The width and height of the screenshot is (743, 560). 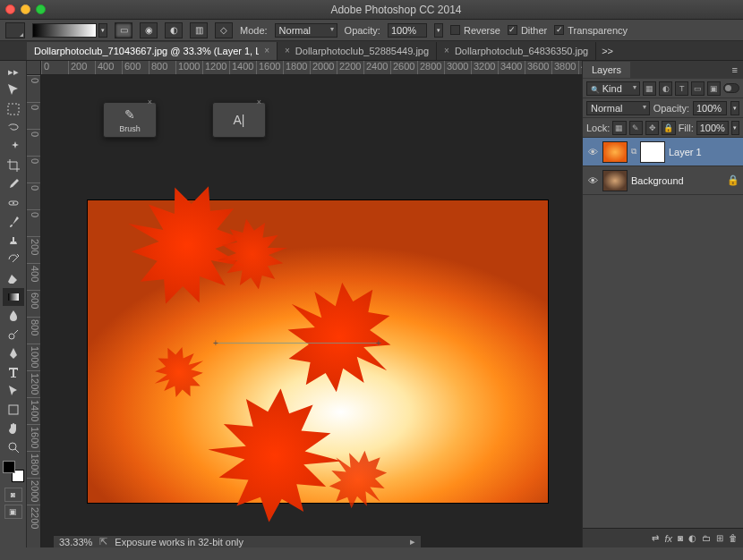 I want to click on filter-adjust-icon: ◐, so click(x=666, y=89).